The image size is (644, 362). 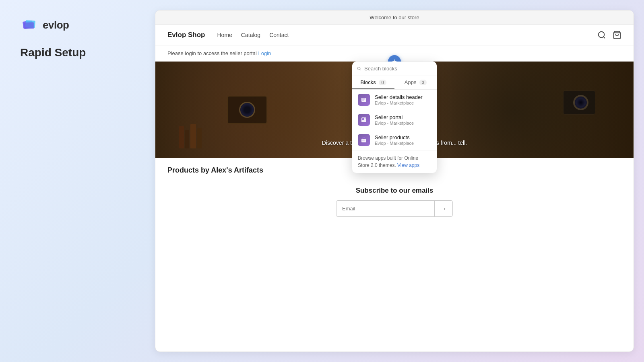 What do you see at coordinates (279, 35) in the screenshot?
I see `nav-link-contact: Contact` at bounding box center [279, 35].